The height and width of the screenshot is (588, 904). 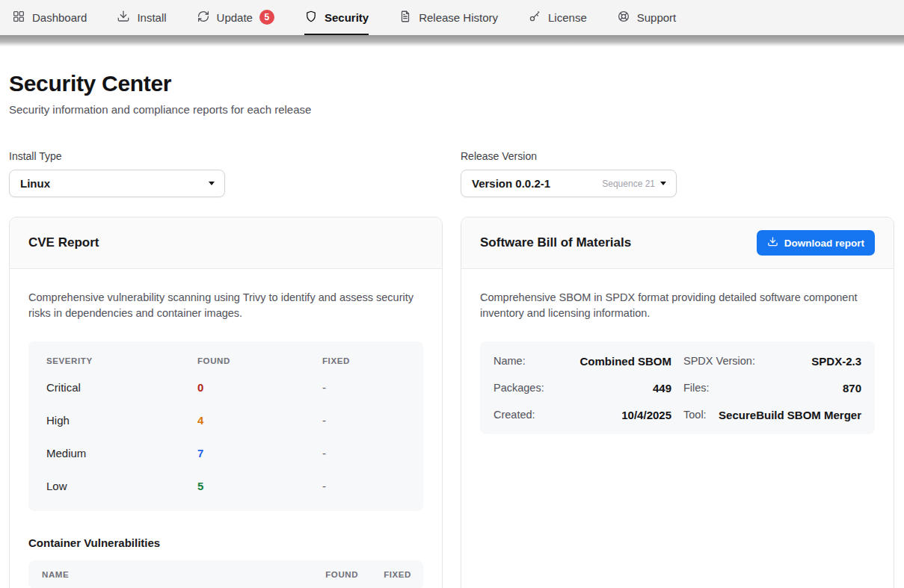 I want to click on install-type-value: Linux, so click(x=35, y=184).